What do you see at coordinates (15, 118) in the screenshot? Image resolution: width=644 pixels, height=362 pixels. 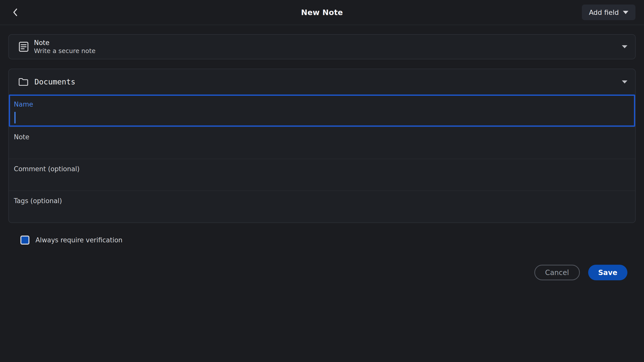 I see `text-cursor` at bounding box center [15, 118].